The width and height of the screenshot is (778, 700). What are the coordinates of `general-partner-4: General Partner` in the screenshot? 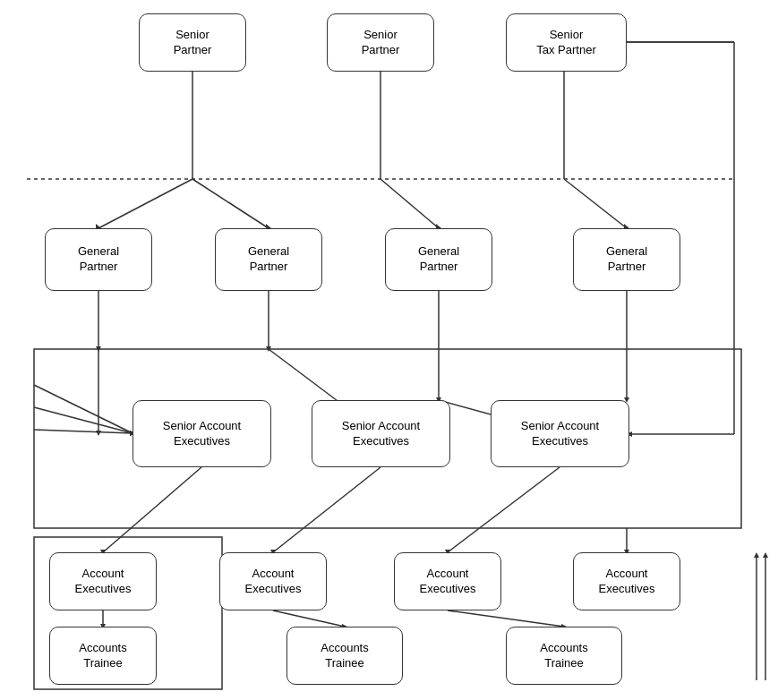 It's located at (627, 260).